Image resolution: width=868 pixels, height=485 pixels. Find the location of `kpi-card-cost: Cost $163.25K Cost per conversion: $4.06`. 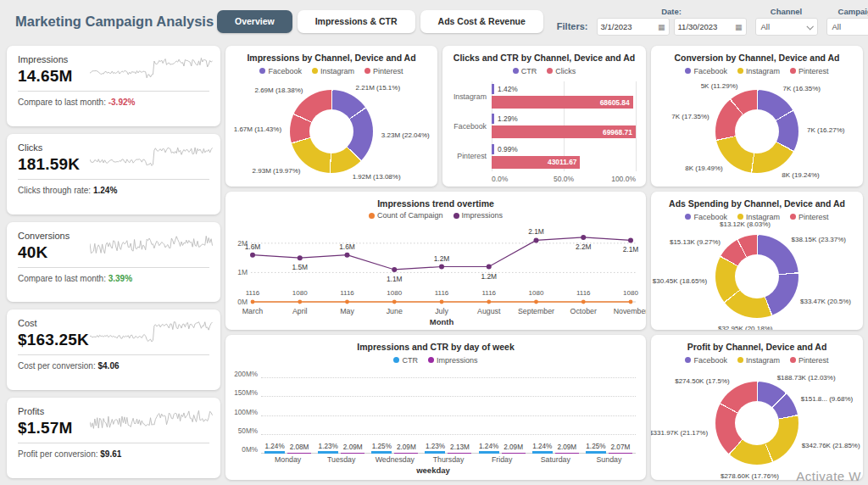

kpi-card-cost: Cost $163.25K Cost per conversion: $4.06 is located at coordinates (114, 349).